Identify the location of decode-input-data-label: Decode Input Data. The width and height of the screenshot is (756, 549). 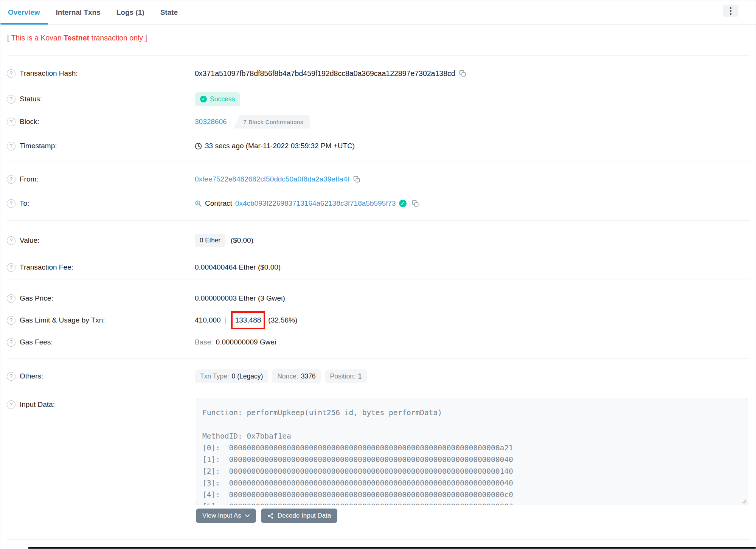
(304, 516).